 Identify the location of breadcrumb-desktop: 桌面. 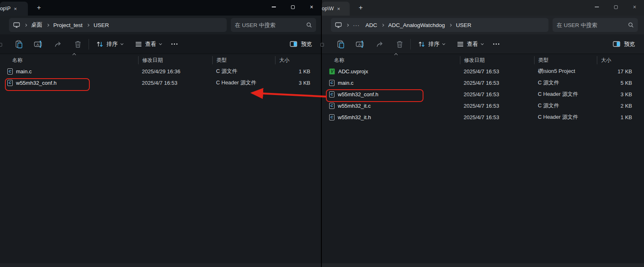
(37, 25).